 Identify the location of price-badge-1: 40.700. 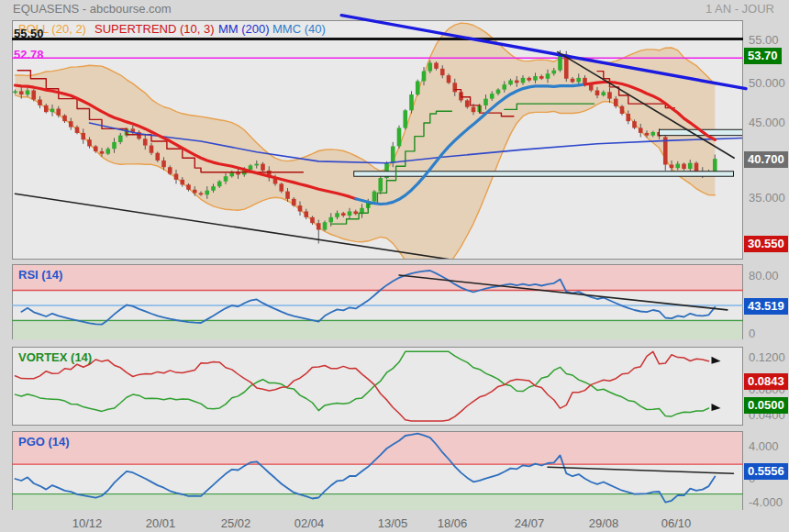
(766, 160).